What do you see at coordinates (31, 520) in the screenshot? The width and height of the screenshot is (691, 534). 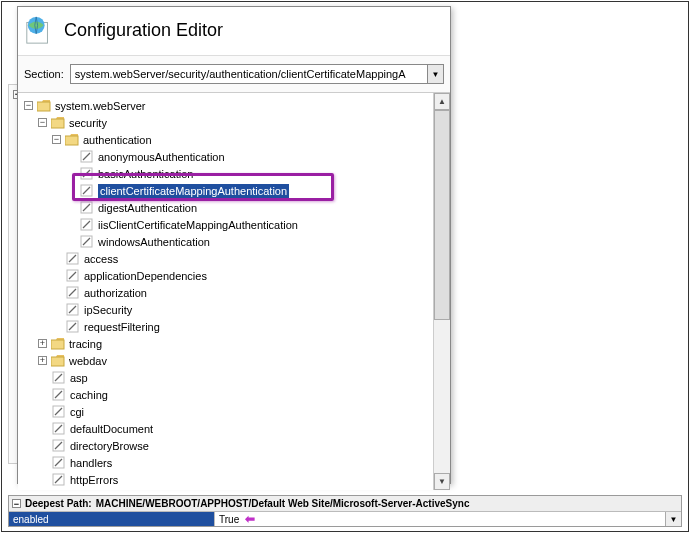 I see `prop-name: enabled` at bounding box center [31, 520].